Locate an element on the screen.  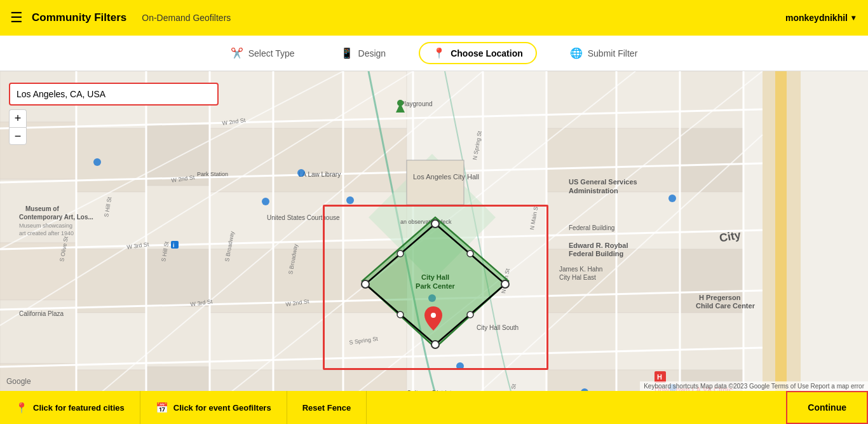
featured-cities-label: Click for featured cities is located at coordinates (79, 408).